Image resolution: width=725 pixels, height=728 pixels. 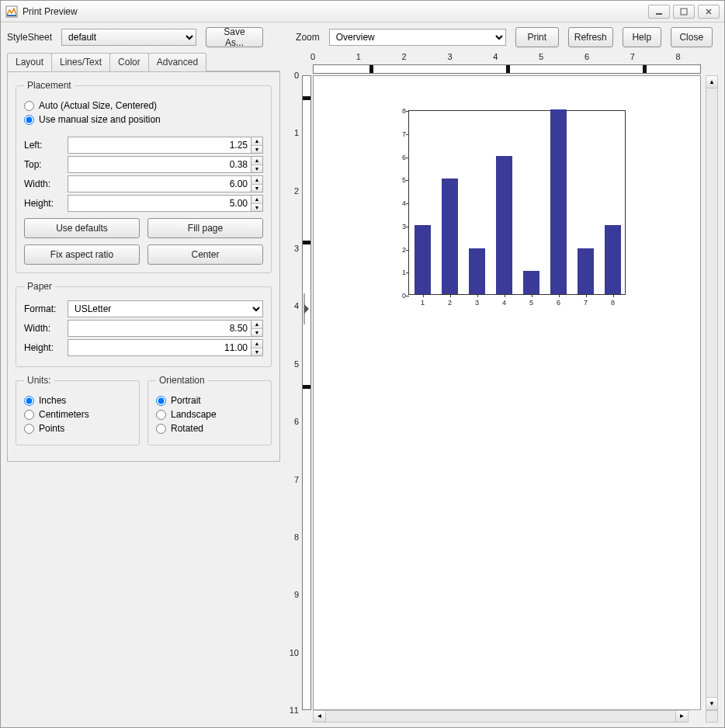 What do you see at coordinates (144, 62) in the screenshot?
I see `tabs: Layout Lines/Text Color Advanced` at bounding box center [144, 62].